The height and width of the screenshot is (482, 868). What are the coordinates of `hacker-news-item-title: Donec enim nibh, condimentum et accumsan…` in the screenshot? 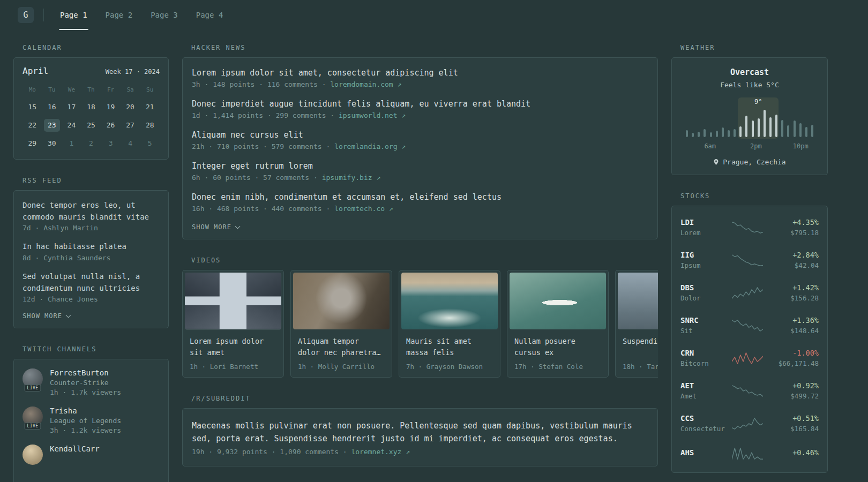 It's located at (420, 197).